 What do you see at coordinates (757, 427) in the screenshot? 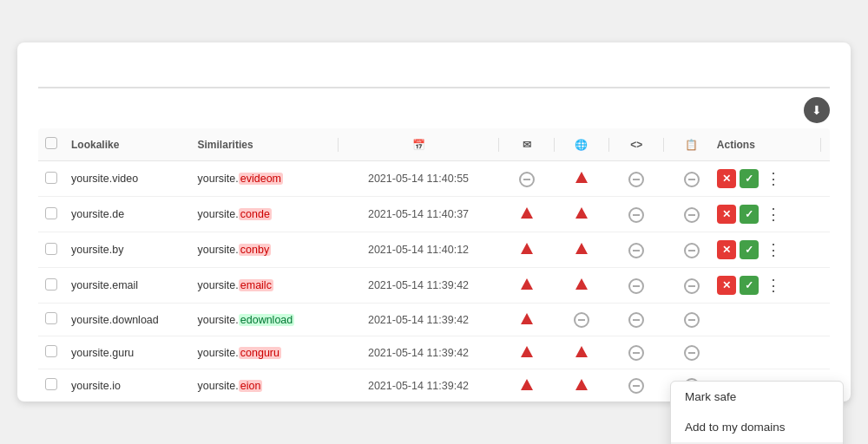
I see `context-menu-item: Add to my domains` at bounding box center [757, 427].